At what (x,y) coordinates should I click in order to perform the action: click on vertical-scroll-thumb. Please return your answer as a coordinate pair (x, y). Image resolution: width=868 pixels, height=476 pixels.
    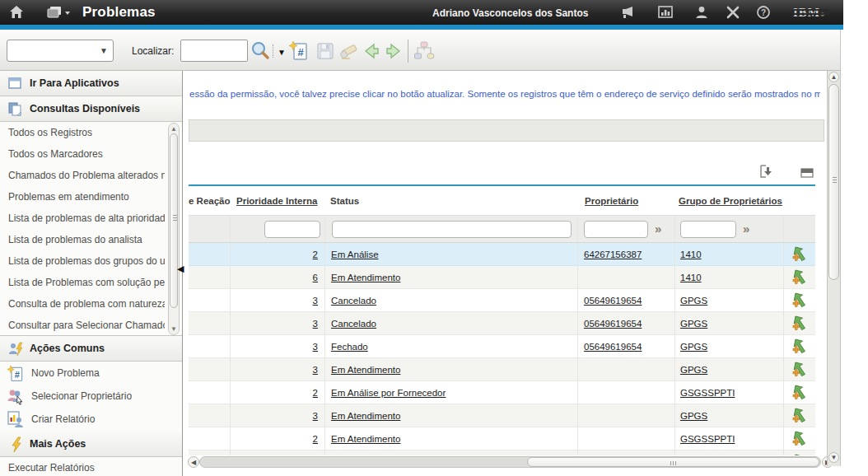
    Looking at the image, I should click on (833, 182).